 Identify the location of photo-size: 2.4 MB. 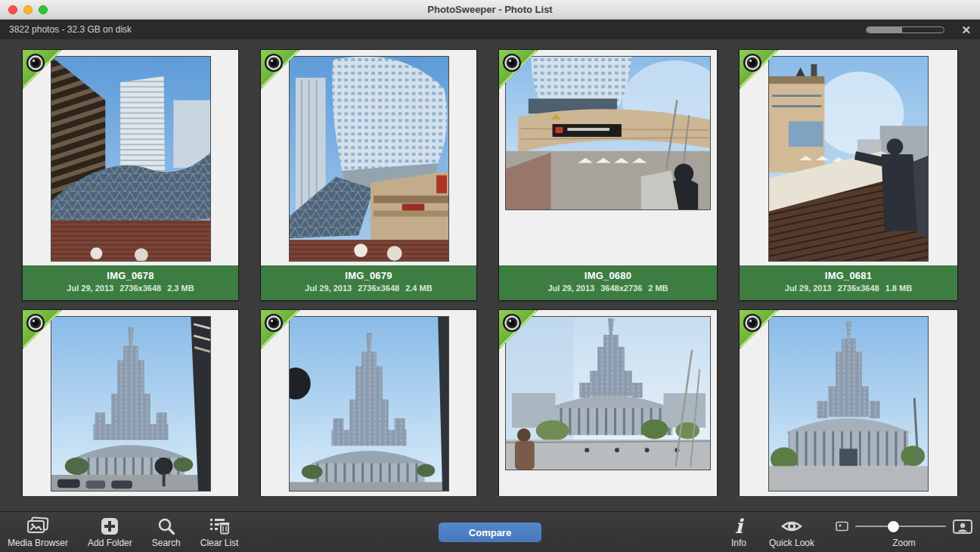
(419, 288).